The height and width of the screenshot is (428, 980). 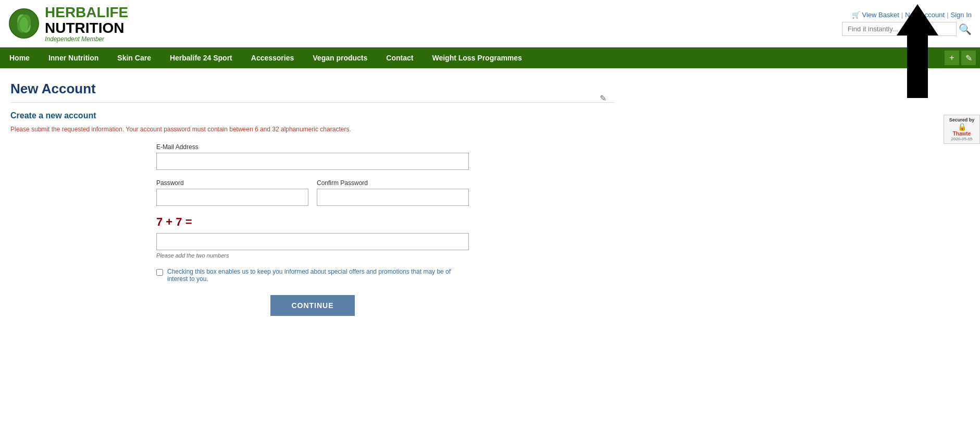 What do you see at coordinates (313, 237) in the screenshot?
I see `captcha-group: 7 + 7 = Please add the two numbers` at bounding box center [313, 237].